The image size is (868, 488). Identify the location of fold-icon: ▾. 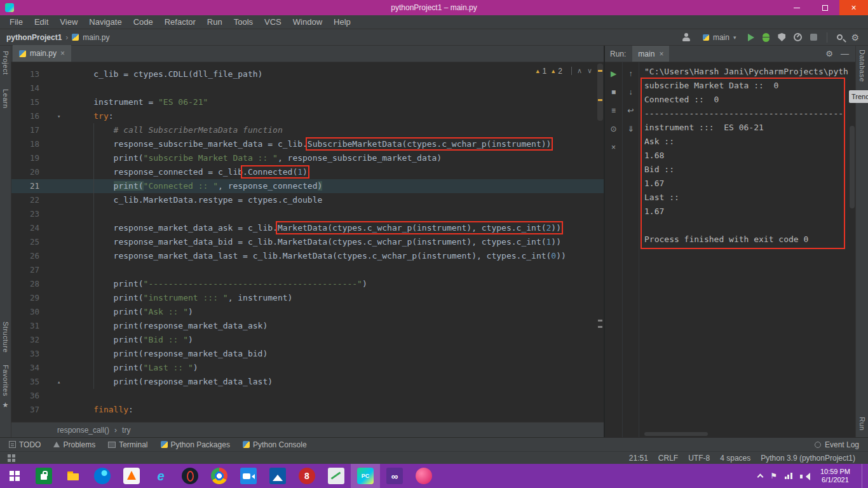
(58, 116).